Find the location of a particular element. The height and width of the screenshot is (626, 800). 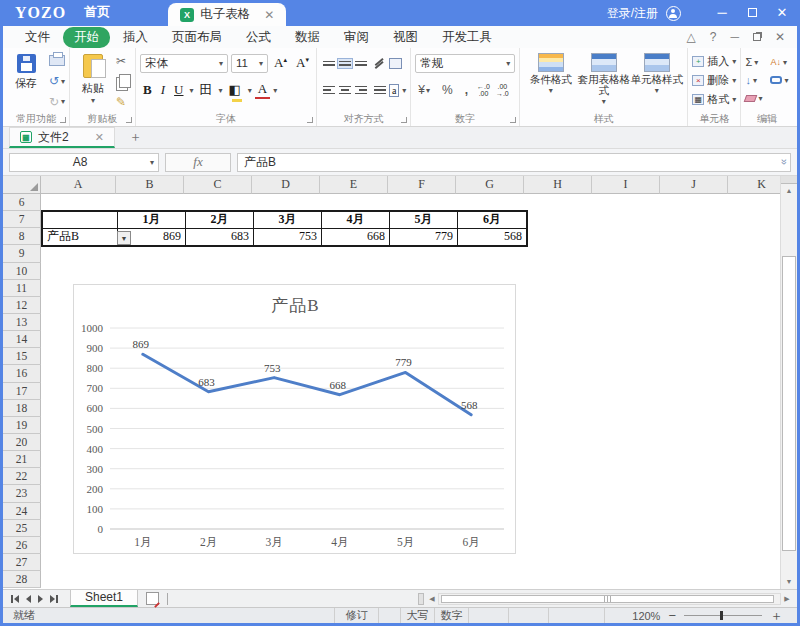

value-cell: 568 is located at coordinates (492, 238).